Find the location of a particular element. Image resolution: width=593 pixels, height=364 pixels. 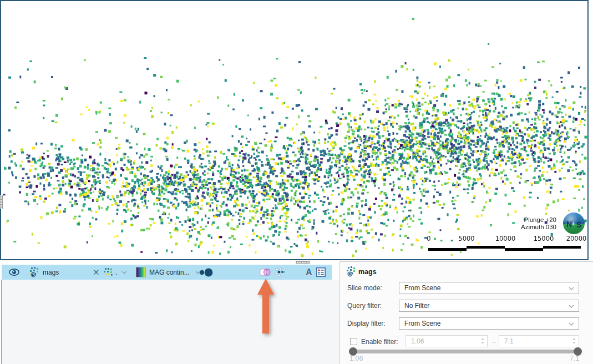

scalebar-tick-0: 0 is located at coordinates (428, 239).